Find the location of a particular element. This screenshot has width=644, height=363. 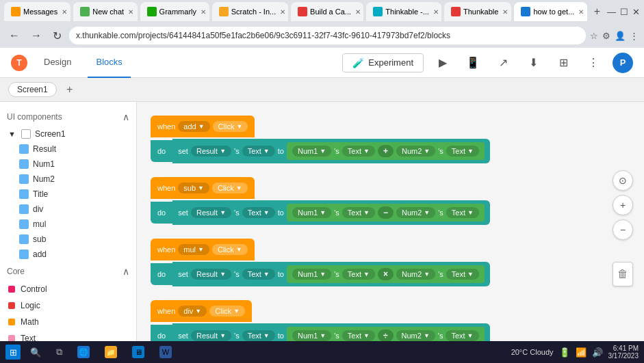

ui-components-toggle: ∧ is located at coordinates (126, 117).